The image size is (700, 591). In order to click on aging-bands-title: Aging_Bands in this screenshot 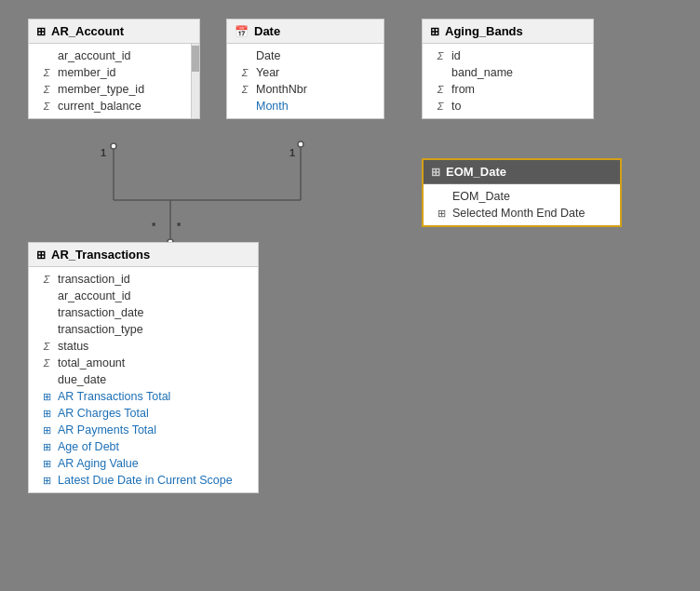, I will do `click(484, 32)`.